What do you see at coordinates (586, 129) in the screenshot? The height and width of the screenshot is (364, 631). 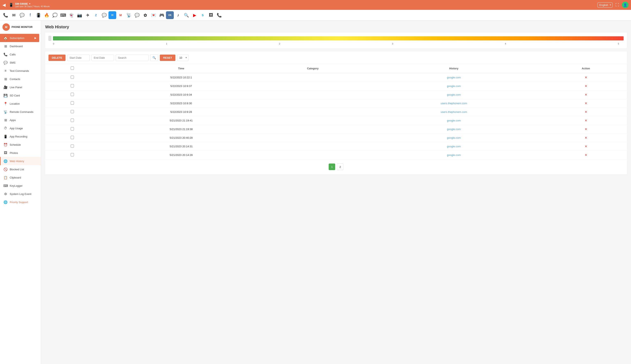 I see `row-action-6: ✕` at bounding box center [586, 129].